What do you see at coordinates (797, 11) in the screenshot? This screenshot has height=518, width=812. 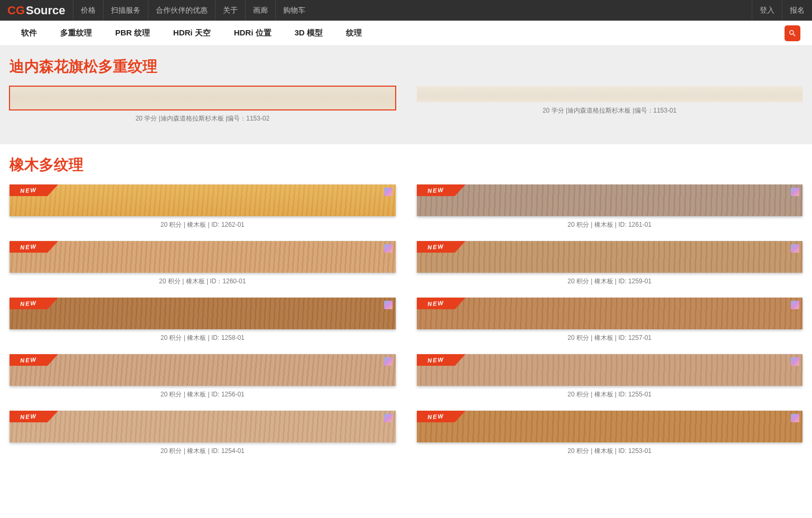 I see `top-nav-auth-item: 报名` at bounding box center [797, 11].